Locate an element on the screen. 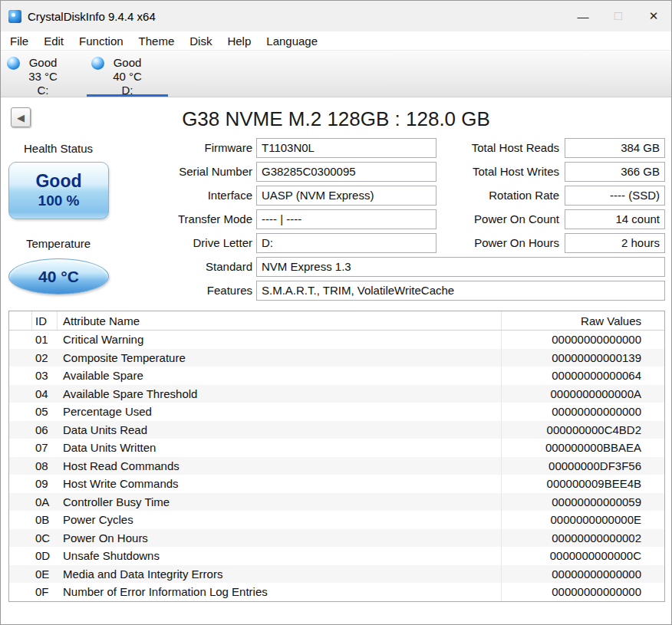 The image size is (672, 625). smart-table-row: 05 Percentage Used 00000000000000 is located at coordinates (337, 412).